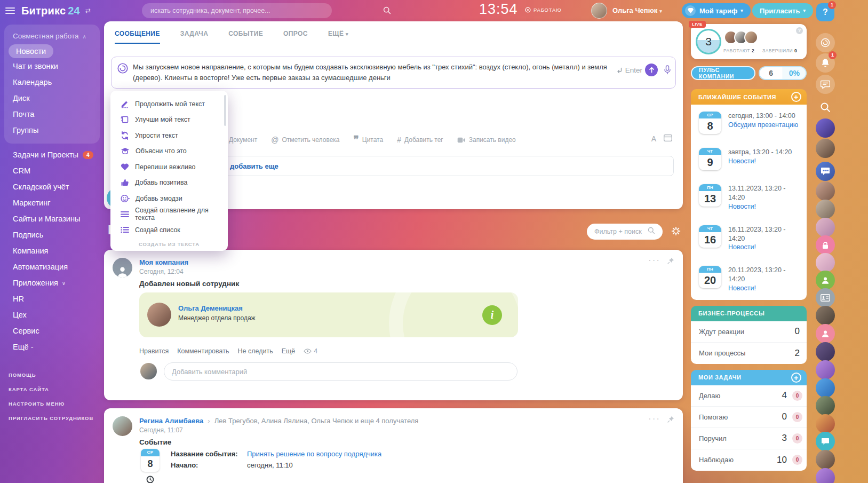  Describe the element at coordinates (329, 315) in the screenshot. I see `new-employee-card: Ольга Деменицкая Менеджер отдела продаж …` at that location.